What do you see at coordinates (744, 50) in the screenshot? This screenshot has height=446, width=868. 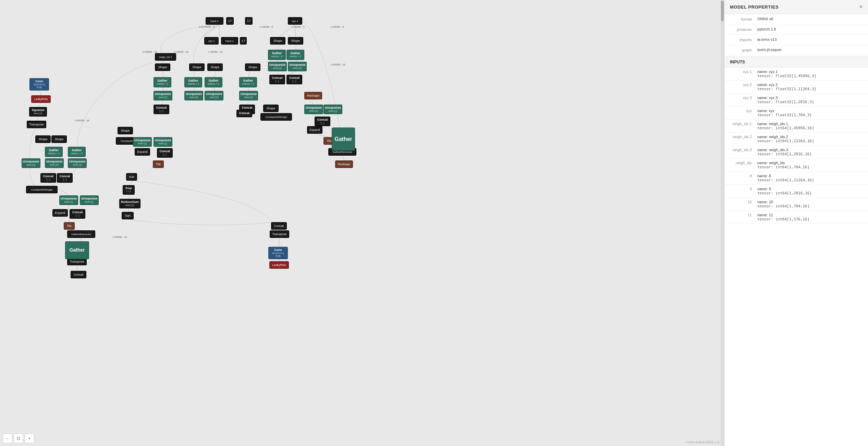 I see `prop-key: graph` at bounding box center [744, 50].